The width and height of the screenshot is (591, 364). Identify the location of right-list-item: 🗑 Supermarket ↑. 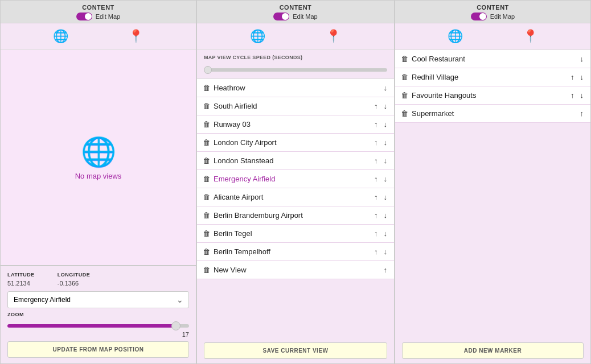
(493, 114).